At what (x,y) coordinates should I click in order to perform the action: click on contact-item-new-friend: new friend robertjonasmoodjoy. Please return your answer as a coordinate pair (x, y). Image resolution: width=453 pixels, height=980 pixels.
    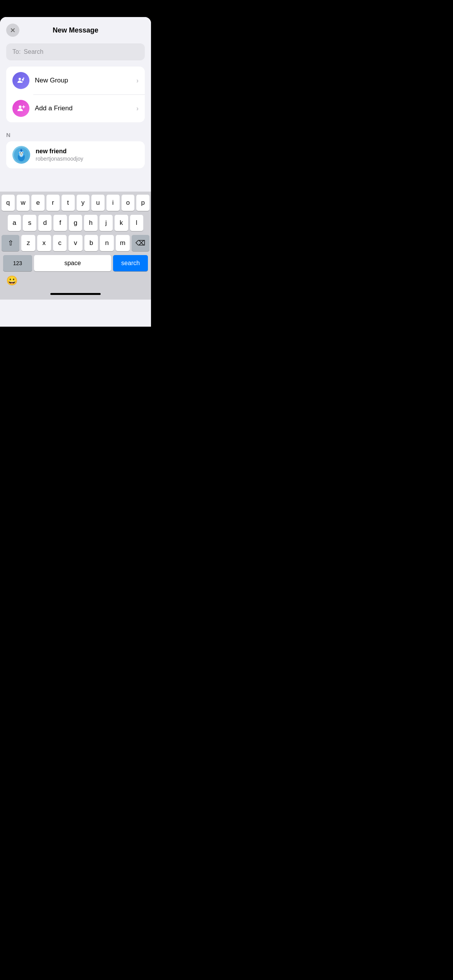
    Looking at the image, I should click on (76, 155).